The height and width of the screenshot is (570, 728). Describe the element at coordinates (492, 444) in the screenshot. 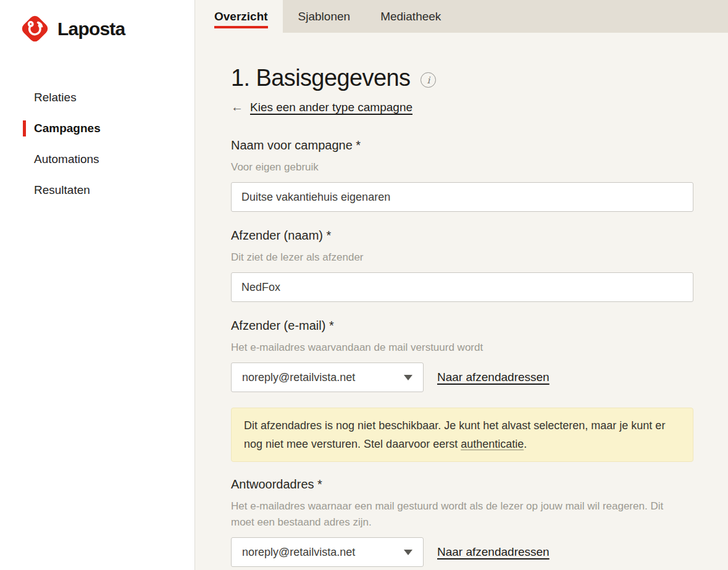

I see `authentication-link: authenticatie` at that location.